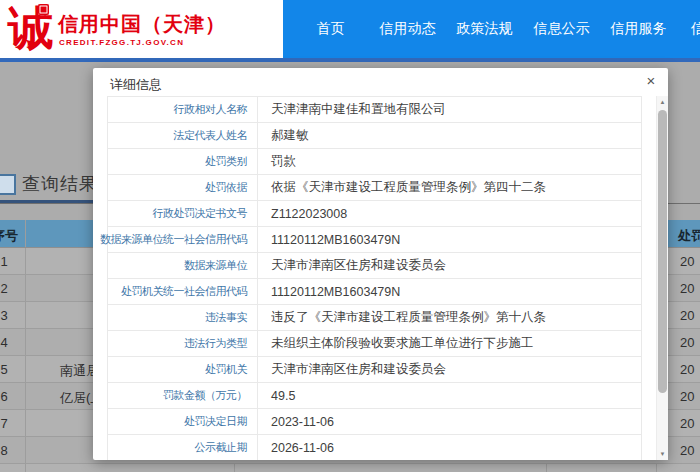 Image resolution: width=700 pixels, height=472 pixels. What do you see at coordinates (183, 448) in the screenshot?
I see `field-label: 公示截止期` at bounding box center [183, 448].